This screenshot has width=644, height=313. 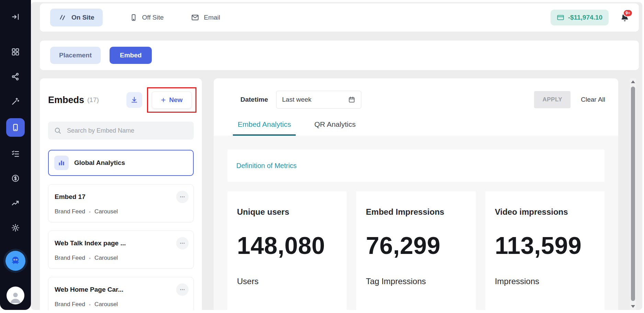 I want to click on new-embed-button: + New, so click(x=172, y=100).